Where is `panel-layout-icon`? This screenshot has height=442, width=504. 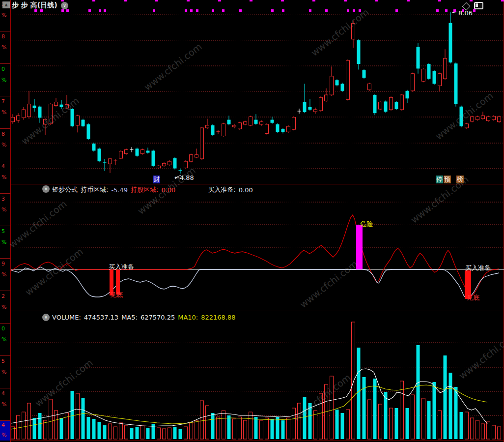
panel-layout-icon is located at coordinates (478, 6).